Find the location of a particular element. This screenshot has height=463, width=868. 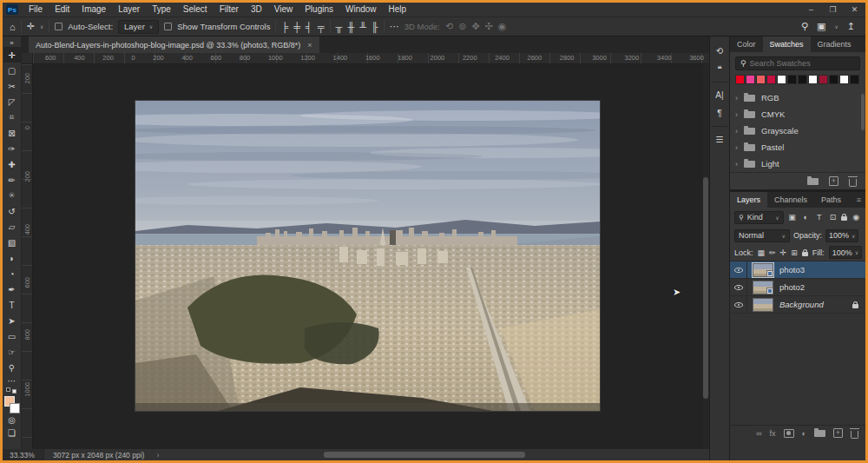

default-colors-icon is located at coordinates (12, 391).